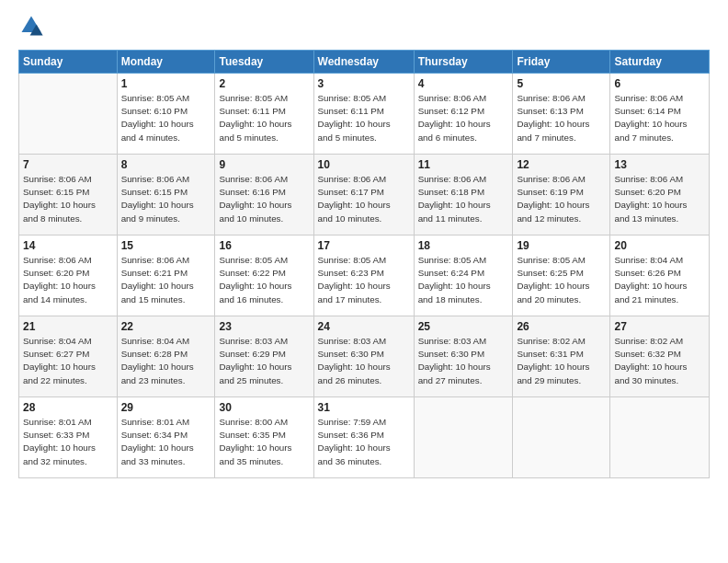  I want to click on day-detail: Sunrise: 8:04 AM Sunset: 6:27 PM Dayligh…, so click(68, 361).